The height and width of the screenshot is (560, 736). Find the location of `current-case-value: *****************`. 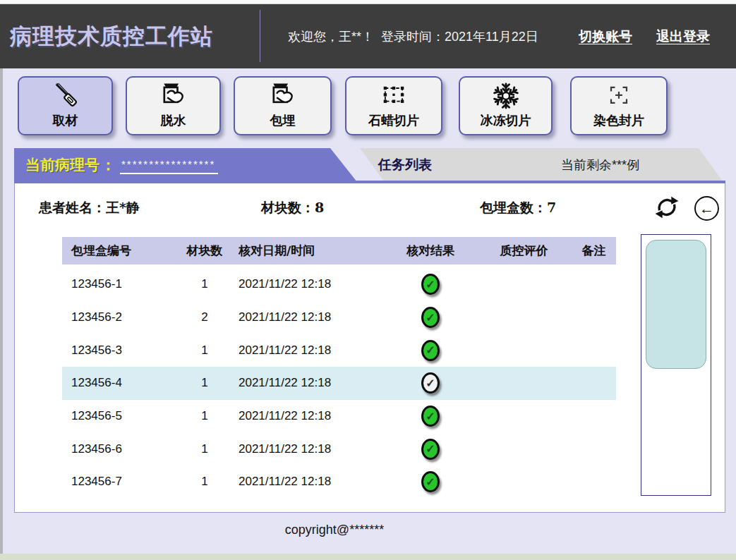

current-case-value: ***************** is located at coordinates (169, 168).